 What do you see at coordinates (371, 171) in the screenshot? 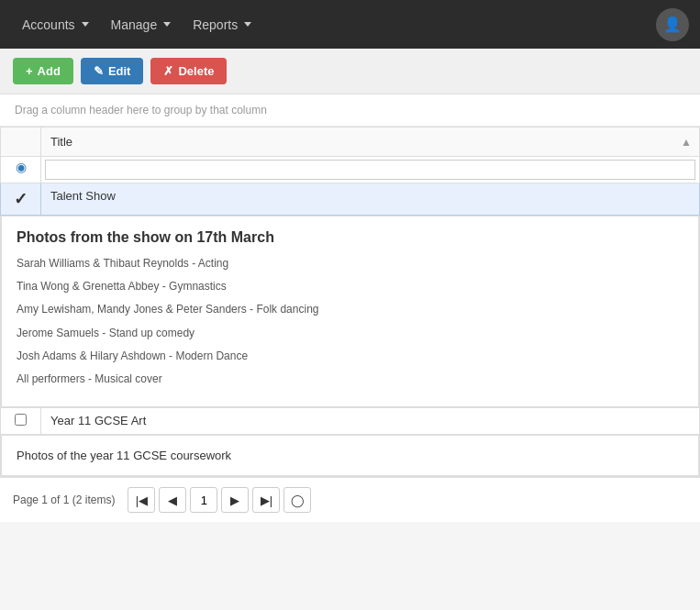
I see `filter-input-cell` at bounding box center [371, 171].